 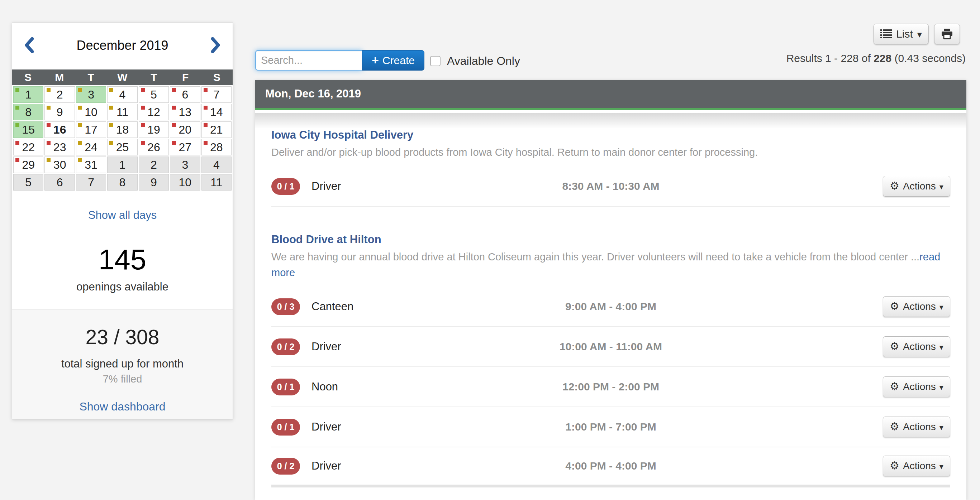 I want to click on shift-row: 0 / 1Driver1:00 PM - 7:00 PMActions, so click(x=611, y=427).